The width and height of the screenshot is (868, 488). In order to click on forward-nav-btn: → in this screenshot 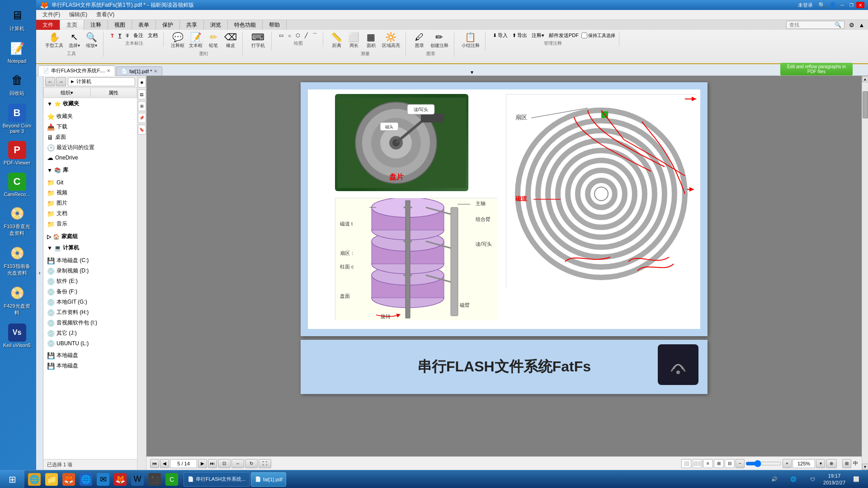, I will do `click(61, 82)`.